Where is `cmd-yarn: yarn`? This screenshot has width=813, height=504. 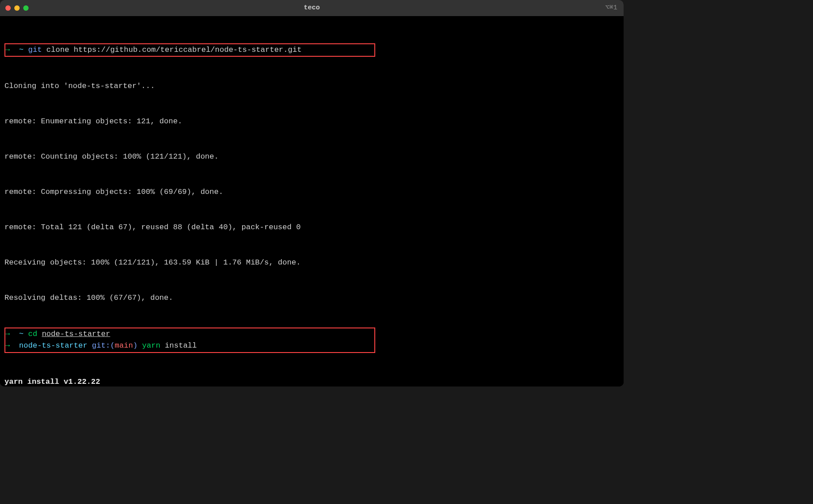
cmd-yarn: yarn is located at coordinates (151, 346).